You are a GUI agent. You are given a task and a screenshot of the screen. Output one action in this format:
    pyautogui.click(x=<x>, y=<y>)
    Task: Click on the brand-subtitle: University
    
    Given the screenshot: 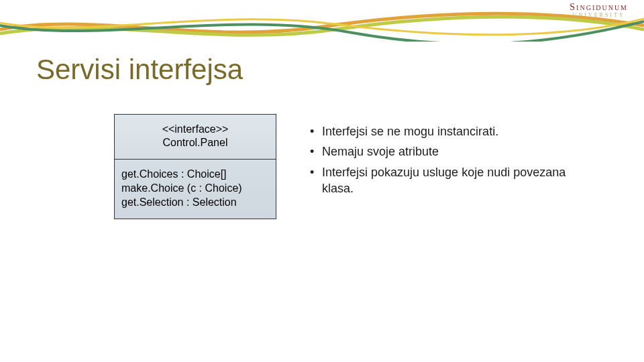 What is the action you would take?
    pyautogui.click(x=598, y=15)
    